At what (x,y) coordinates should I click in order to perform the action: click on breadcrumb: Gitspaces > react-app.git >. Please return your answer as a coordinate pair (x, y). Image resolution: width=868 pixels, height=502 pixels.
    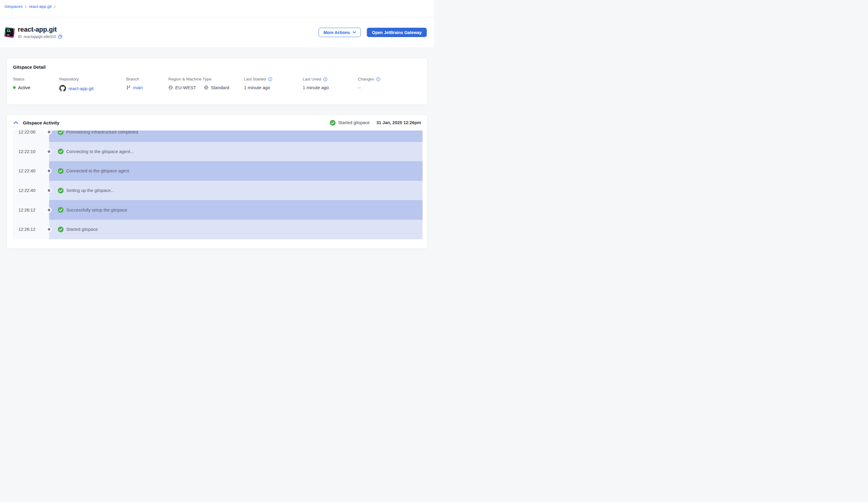
    Looking at the image, I should click on (219, 6).